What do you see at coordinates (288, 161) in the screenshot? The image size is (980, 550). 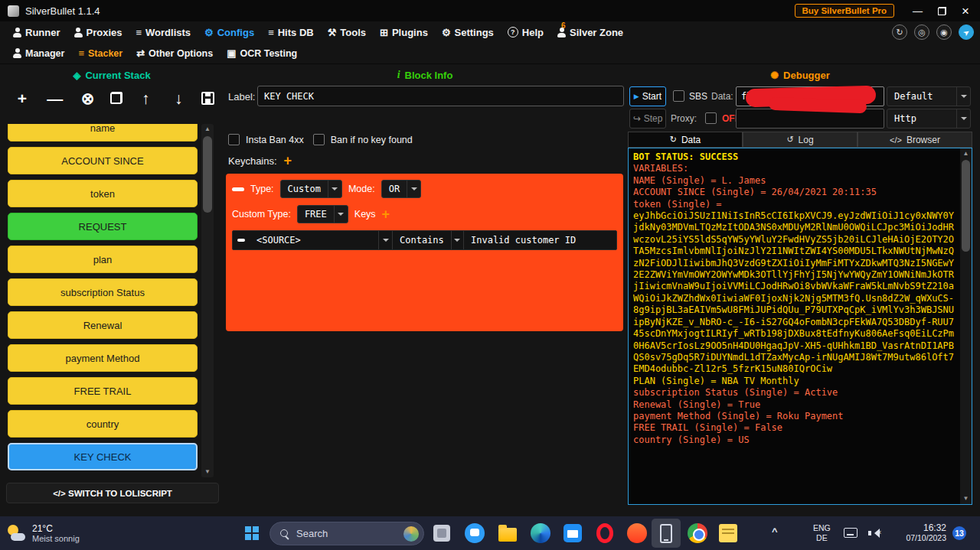 I see `add-keychain-icon: +` at bounding box center [288, 161].